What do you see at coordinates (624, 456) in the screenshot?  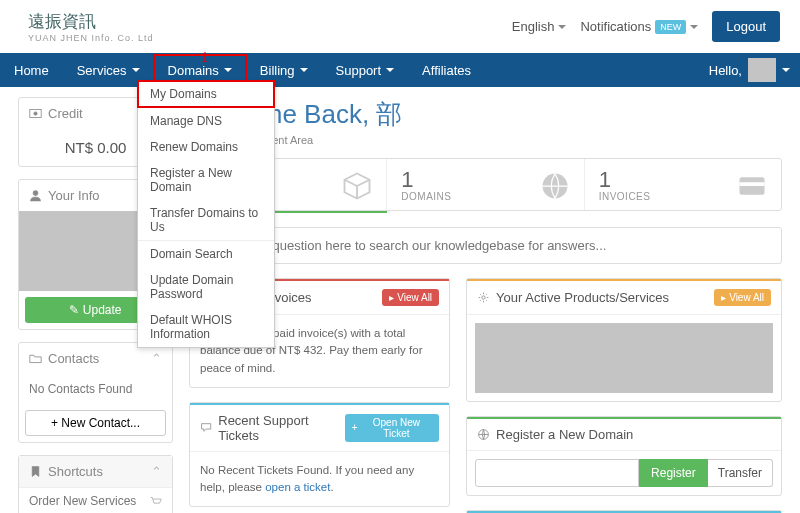 I see `register-domain-card: Register a New Domain Register Transfer` at bounding box center [624, 456].